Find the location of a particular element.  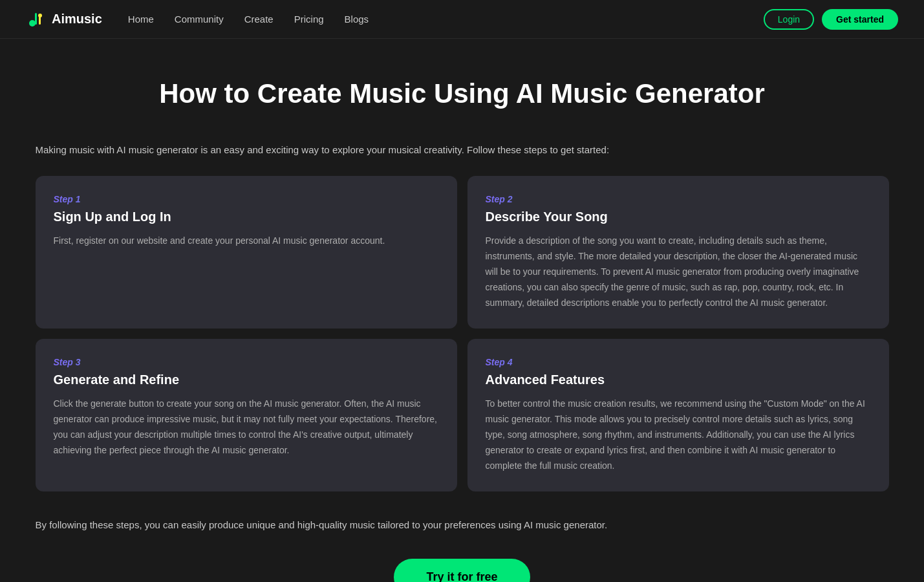

nav-create: Create is located at coordinates (259, 19).